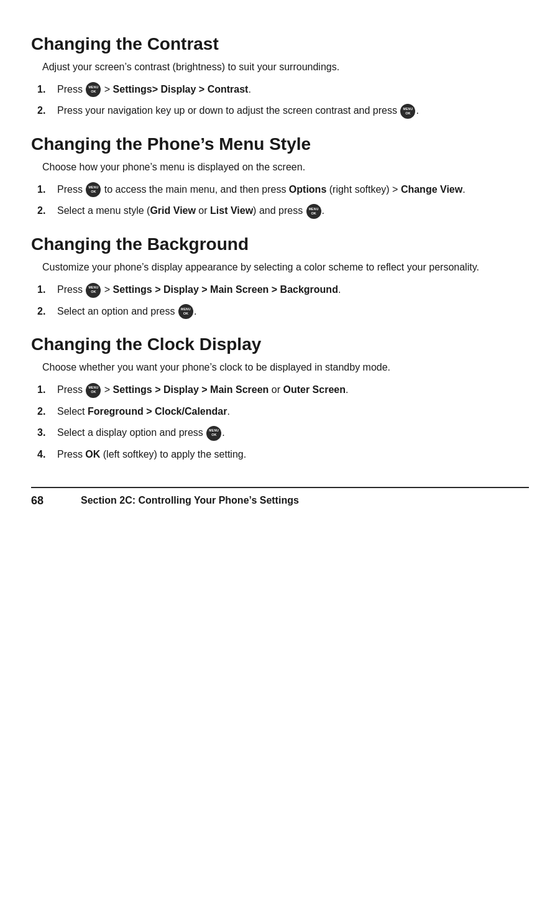 The width and height of the screenshot is (560, 924). What do you see at coordinates (47, 501) in the screenshot?
I see `footer-page-number: 68` at bounding box center [47, 501].